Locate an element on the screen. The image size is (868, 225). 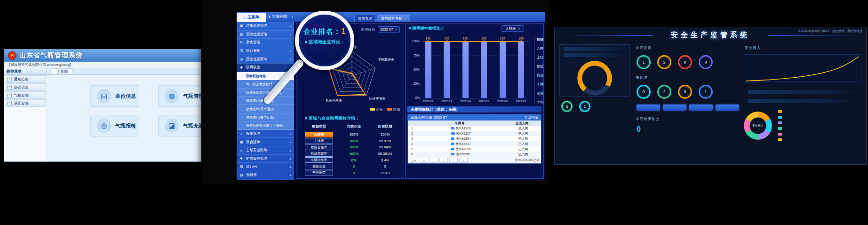
vehicle-row: 4鲁KA7637已入网 is located at coordinates (474, 144).